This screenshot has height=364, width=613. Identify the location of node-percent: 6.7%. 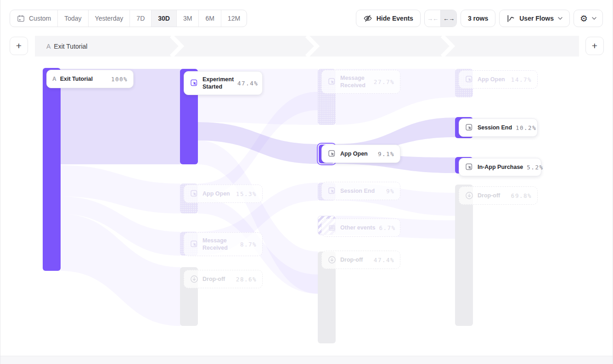
(387, 228).